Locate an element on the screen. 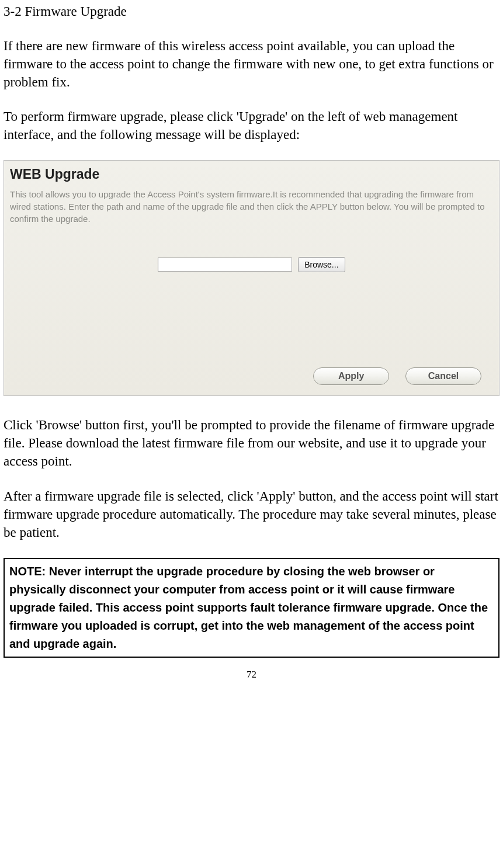 This screenshot has height=868, width=503. cancel-button: Cancel is located at coordinates (443, 376).